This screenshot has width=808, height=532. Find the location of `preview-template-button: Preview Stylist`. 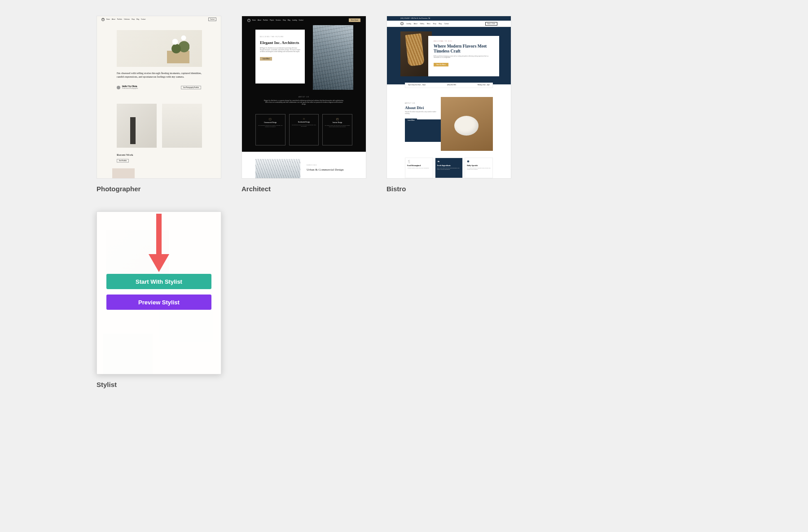

preview-template-button: Preview Stylist is located at coordinates (159, 302).